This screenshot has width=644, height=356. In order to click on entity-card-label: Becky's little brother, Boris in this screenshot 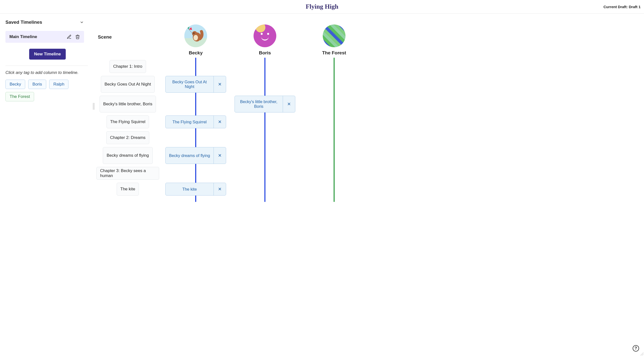, I will do `click(259, 104)`.